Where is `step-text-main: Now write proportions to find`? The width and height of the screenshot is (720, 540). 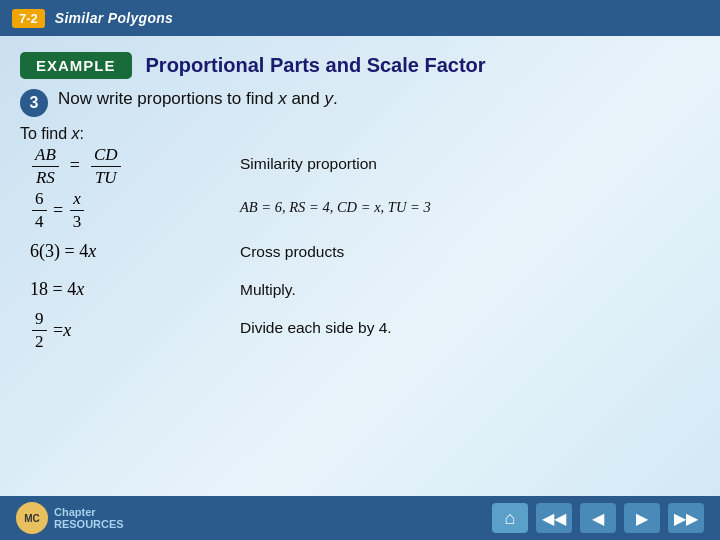 step-text-main: Now write proportions to find is located at coordinates (168, 98).